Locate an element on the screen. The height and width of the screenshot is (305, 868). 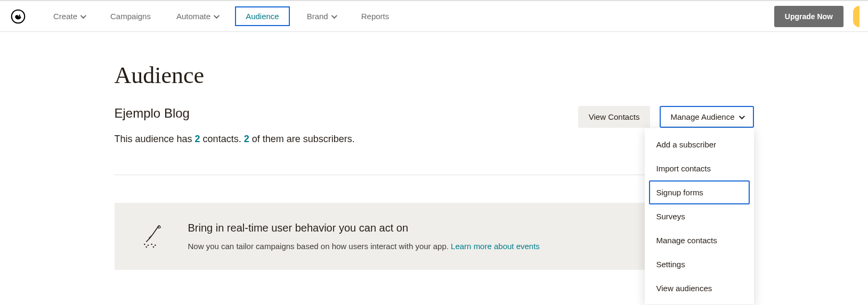
nav-create: Create is located at coordinates (69, 16).